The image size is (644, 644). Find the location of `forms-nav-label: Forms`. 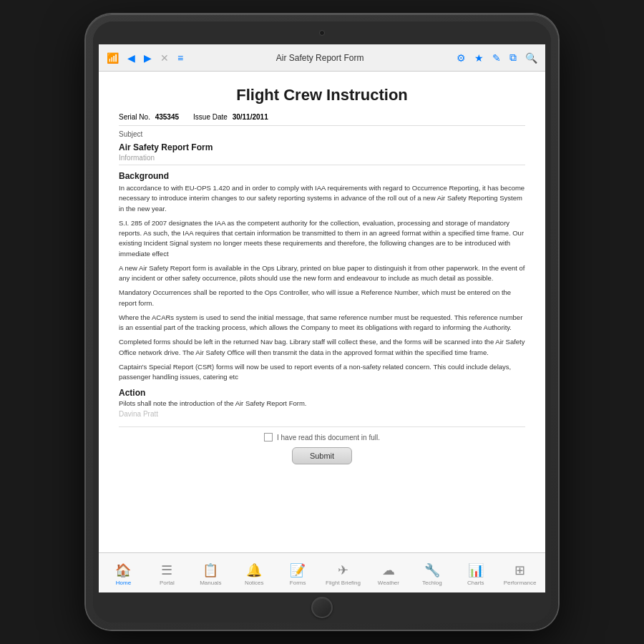

forms-nav-label: Forms is located at coordinates (298, 582).